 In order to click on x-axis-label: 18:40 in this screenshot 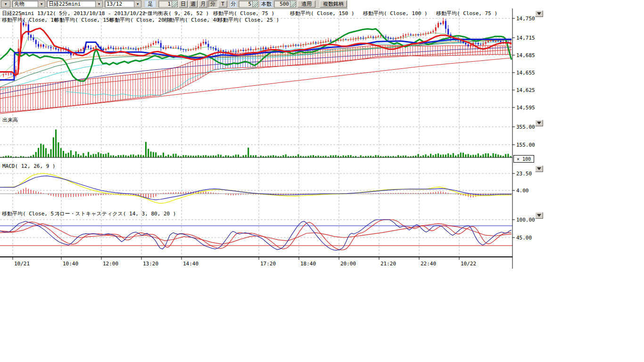, I will do `click(308, 264)`.